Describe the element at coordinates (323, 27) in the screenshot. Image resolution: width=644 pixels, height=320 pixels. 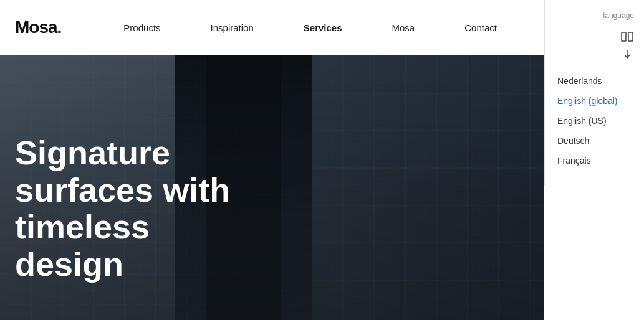
I see `nav-item-services: Services` at that location.